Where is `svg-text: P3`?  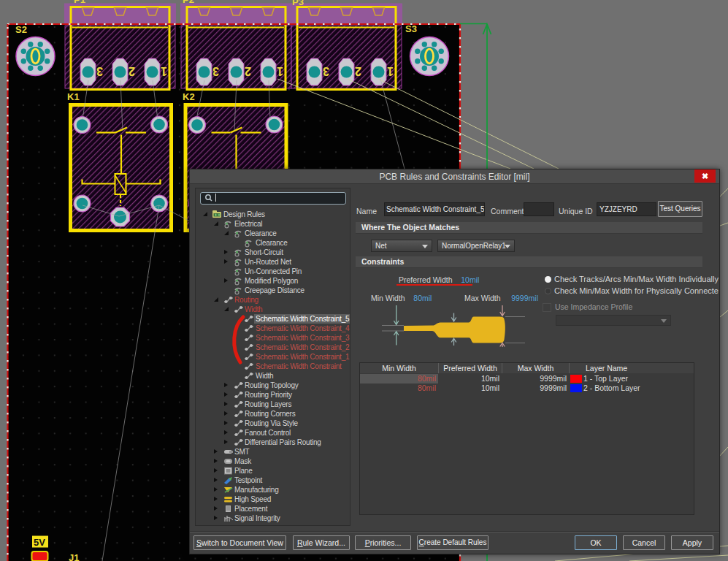
svg-text: P3 is located at coordinates (298, 4).